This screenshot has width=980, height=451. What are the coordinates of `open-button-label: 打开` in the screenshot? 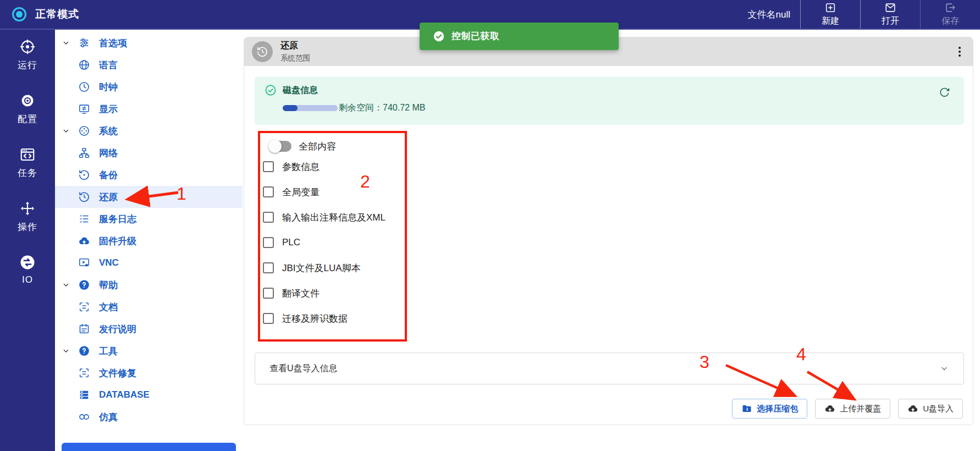 It's located at (890, 21).